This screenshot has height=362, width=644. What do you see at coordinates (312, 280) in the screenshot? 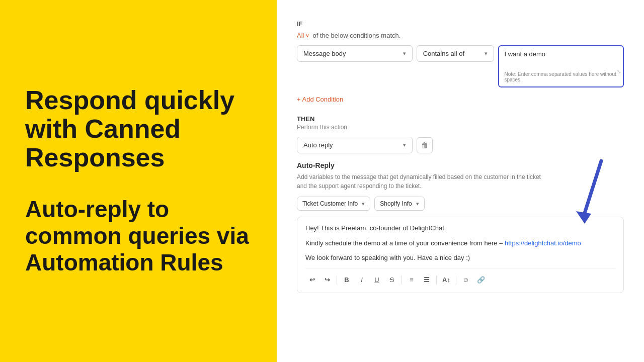
I see `undo-button: ↩` at bounding box center [312, 280].